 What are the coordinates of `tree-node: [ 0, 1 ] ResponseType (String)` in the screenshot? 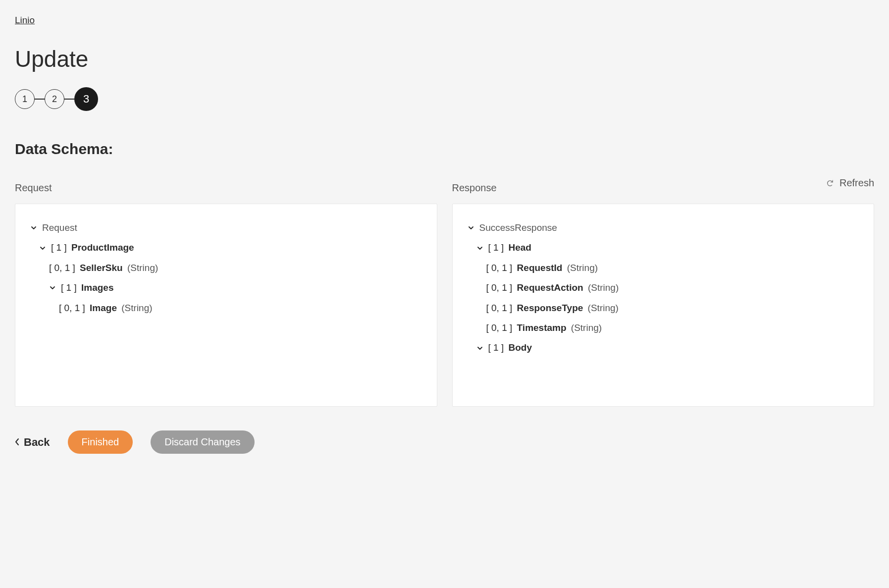 It's located at (664, 308).